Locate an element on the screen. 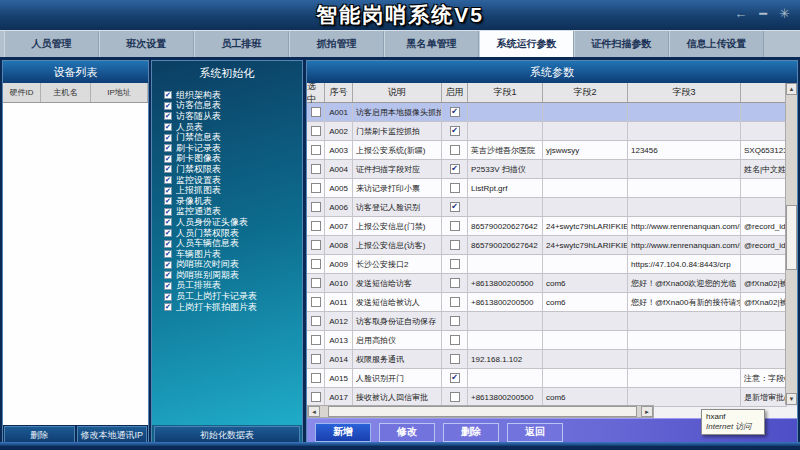 Image resolution: width=800 pixels, height=450 pixels. table-row: A005来访记录打印小票ListRpt.grf is located at coordinates (552, 188).